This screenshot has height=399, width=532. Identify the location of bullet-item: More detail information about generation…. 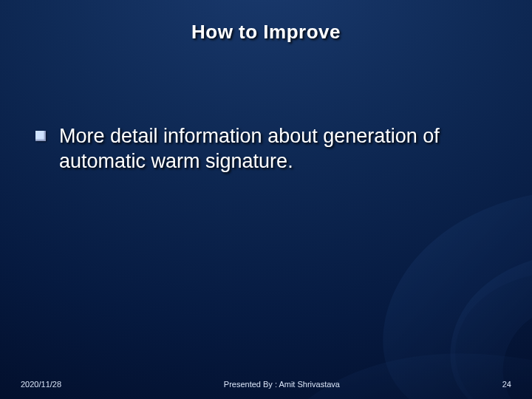
(269, 149).